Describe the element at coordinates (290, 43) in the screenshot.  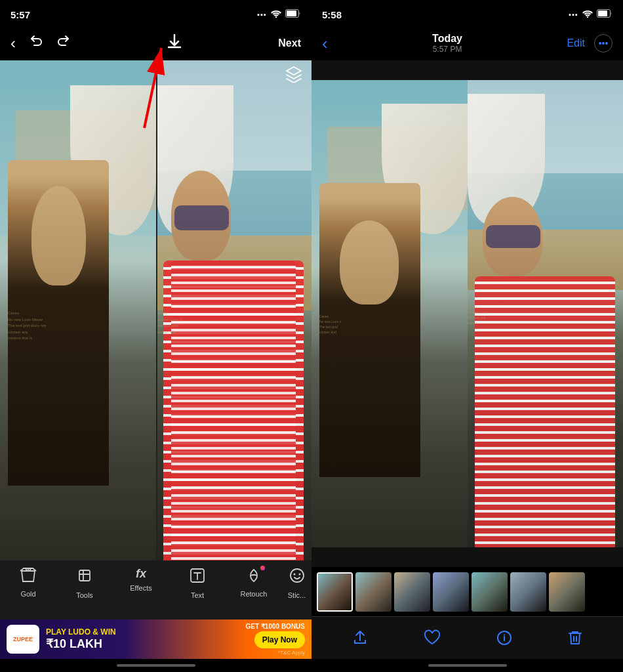
I see `next-button: Next` at that location.